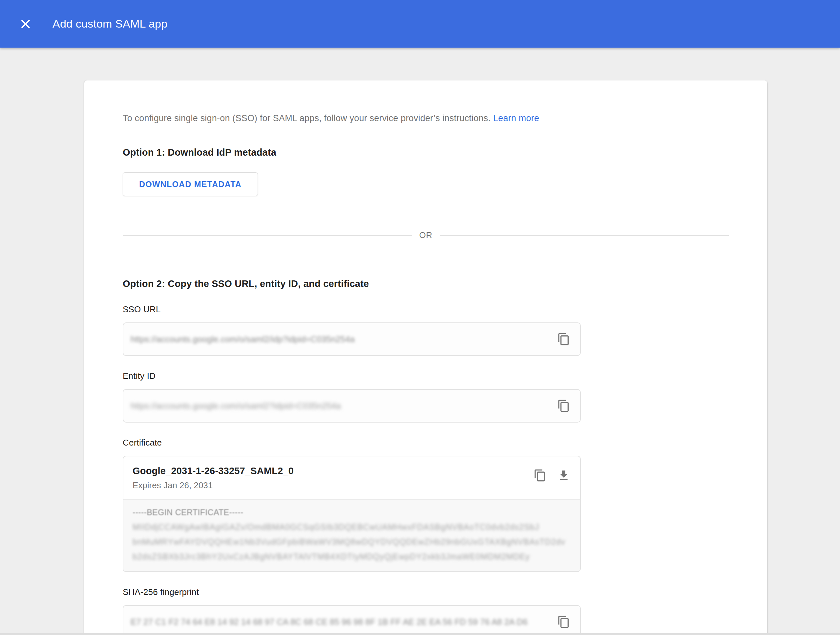 The height and width of the screenshot is (635, 840). Describe the element at coordinates (564, 339) in the screenshot. I see `copy-sso-url-button` at that location.